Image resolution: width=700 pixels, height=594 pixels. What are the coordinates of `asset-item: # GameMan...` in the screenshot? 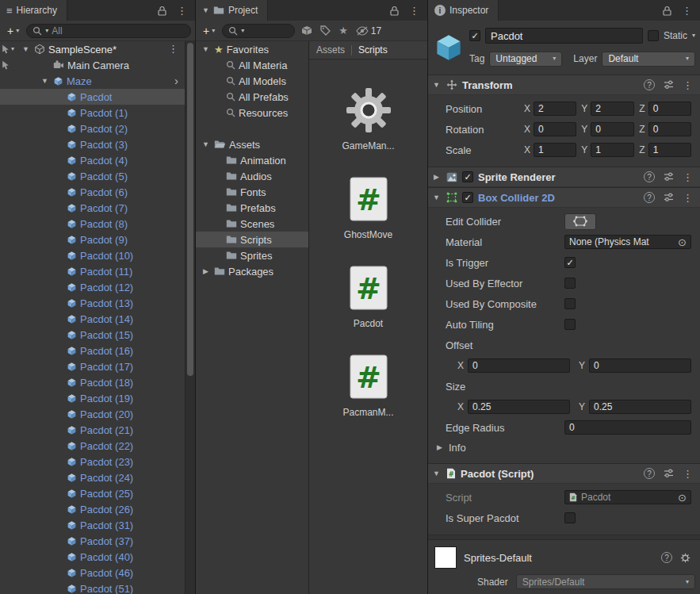 It's located at (368, 118).